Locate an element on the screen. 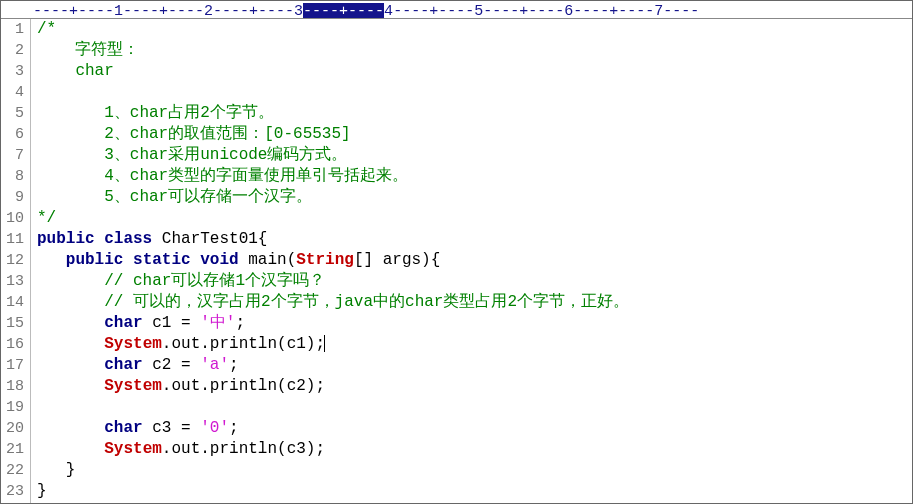 This screenshot has width=913, height=504. token-cm: // char可以存储1个汉字吗？ is located at coordinates (181, 281).